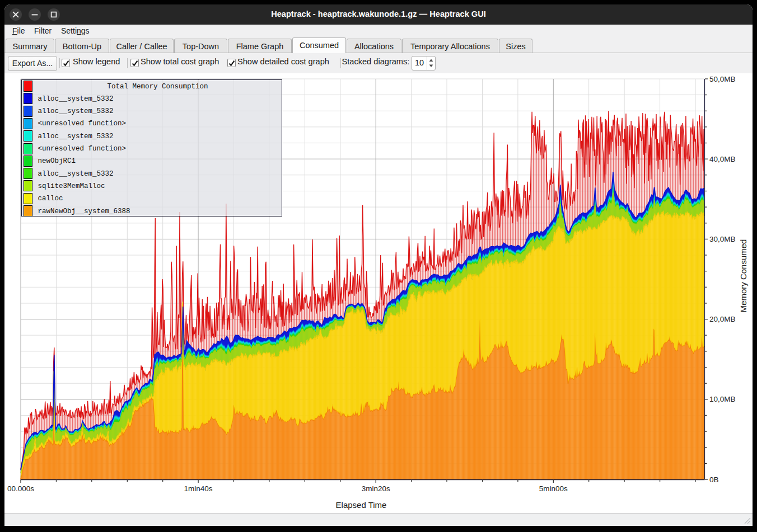 Image resolution: width=757 pixels, height=532 pixels. What do you see at coordinates (722, 159) in the screenshot?
I see `svg-text: 40,0MB` at bounding box center [722, 159].